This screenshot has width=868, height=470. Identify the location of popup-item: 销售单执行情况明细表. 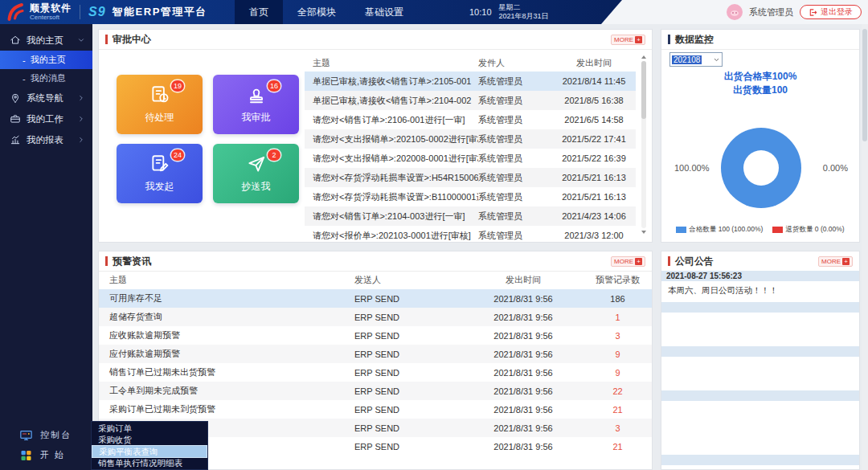
(149, 463).